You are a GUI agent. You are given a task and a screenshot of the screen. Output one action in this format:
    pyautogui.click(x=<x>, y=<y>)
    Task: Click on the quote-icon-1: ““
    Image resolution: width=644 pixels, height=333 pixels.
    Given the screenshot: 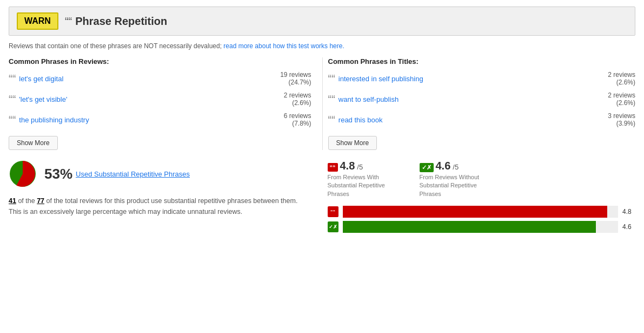 What is the action you would take?
    pyautogui.click(x=12, y=99)
    